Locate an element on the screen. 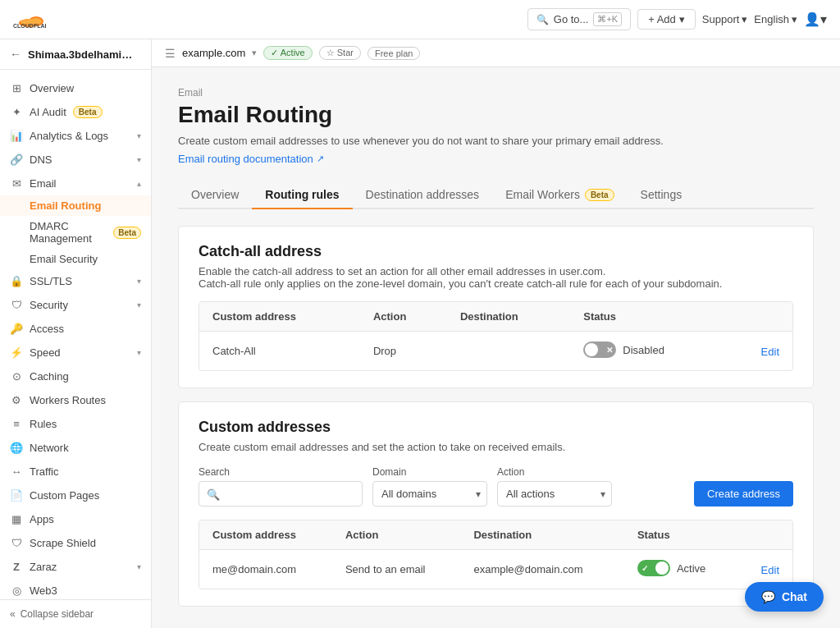 This screenshot has width=840, height=628. language-button: English ▾ is located at coordinates (776, 20).